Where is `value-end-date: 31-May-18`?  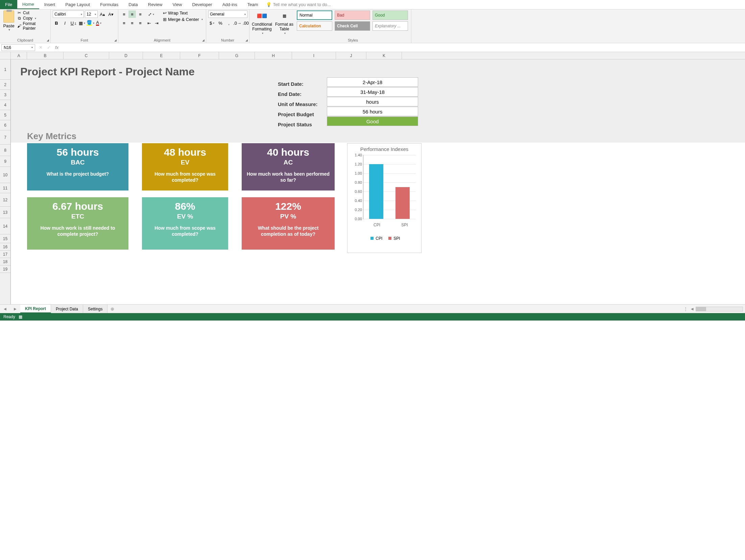
value-end-date: 31-May-18 is located at coordinates (372, 92).